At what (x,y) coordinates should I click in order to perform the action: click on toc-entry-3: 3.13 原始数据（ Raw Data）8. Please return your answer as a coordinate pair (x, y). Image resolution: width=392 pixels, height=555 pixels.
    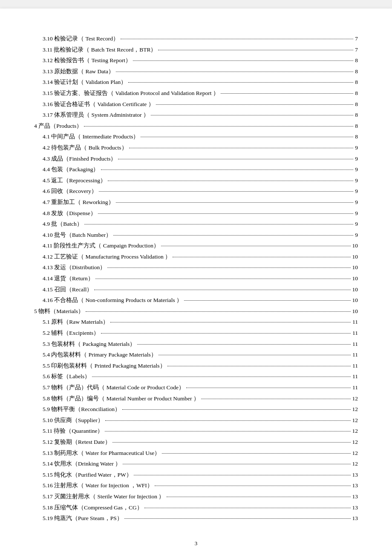
    Looking at the image, I should click on (196, 72).